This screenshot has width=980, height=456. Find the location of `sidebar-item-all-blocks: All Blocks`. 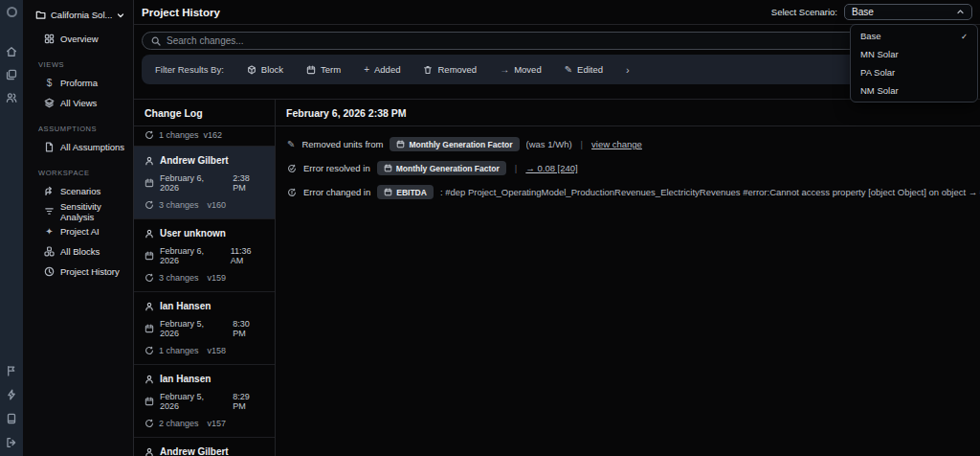

sidebar-item-all-blocks: All Blocks is located at coordinates (78, 251).